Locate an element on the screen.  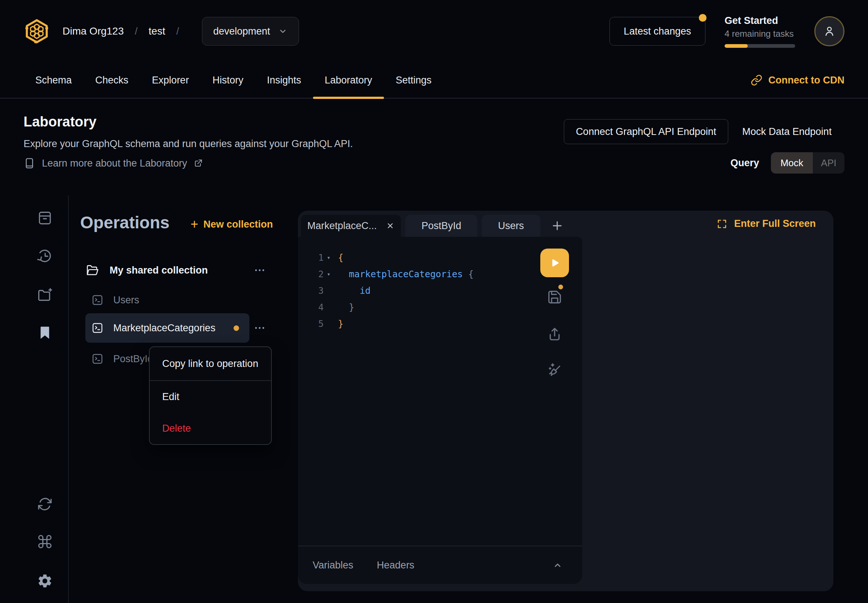
header-actions: Latest changes Get Started 4 remaining t… is located at coordinates (727, 32).